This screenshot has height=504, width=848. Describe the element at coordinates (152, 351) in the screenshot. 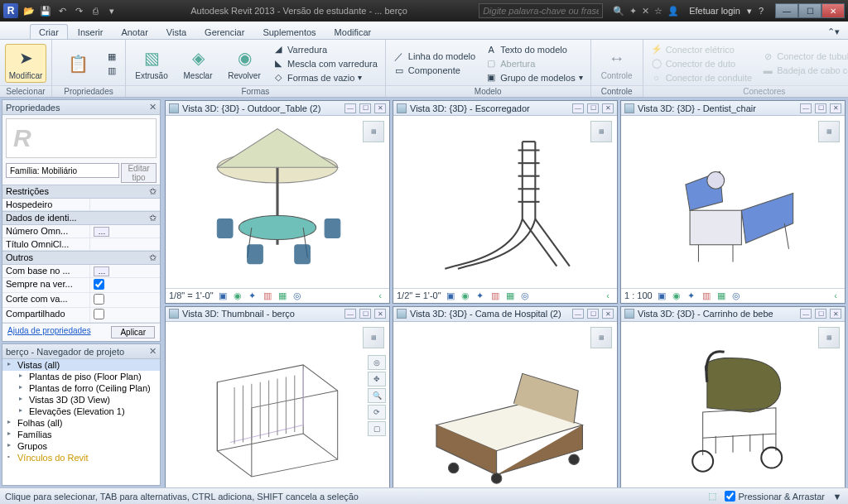

I see `browser-close-icon: ✕` at that location.